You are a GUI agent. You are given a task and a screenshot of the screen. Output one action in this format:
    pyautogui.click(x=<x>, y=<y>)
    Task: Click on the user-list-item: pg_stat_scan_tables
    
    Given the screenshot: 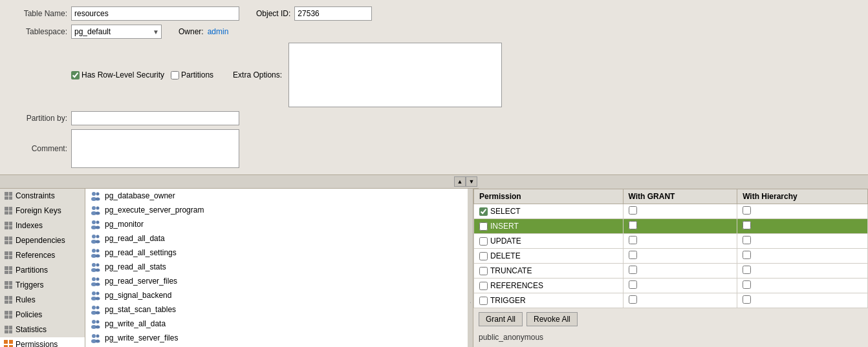 What is the action you would take?
    pyautogui.click(x=279, y=310)
    